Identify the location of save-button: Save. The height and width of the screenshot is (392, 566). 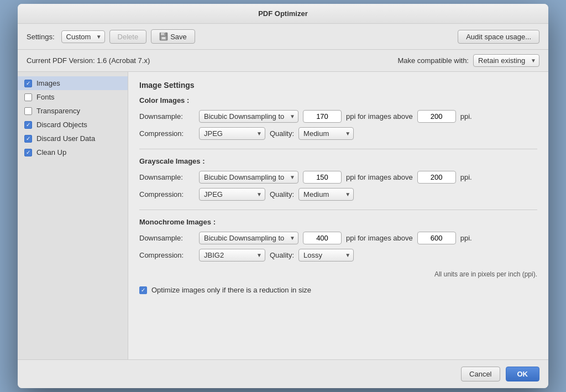
(173, 36).